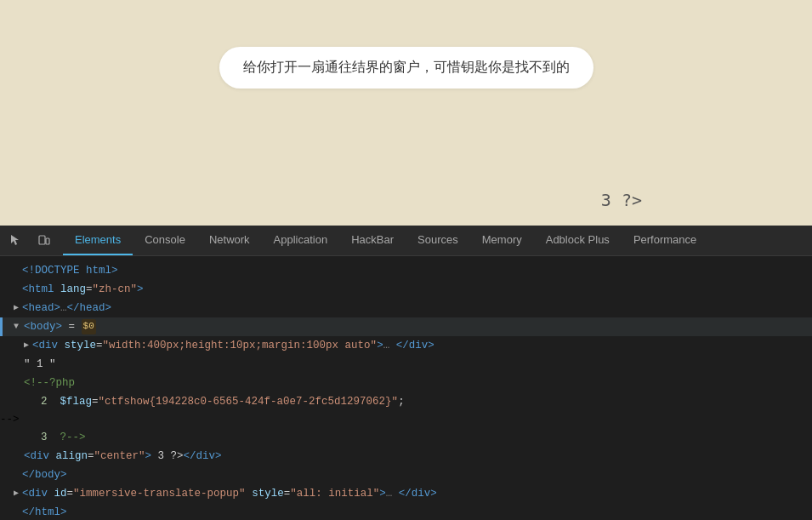 Image resolution: width=812 pixels, height=520 pixels. What do you see at coordinates (502, 240) in the screenshot?
I see `tab-memory: Memory` at bounding box center [502, 240].